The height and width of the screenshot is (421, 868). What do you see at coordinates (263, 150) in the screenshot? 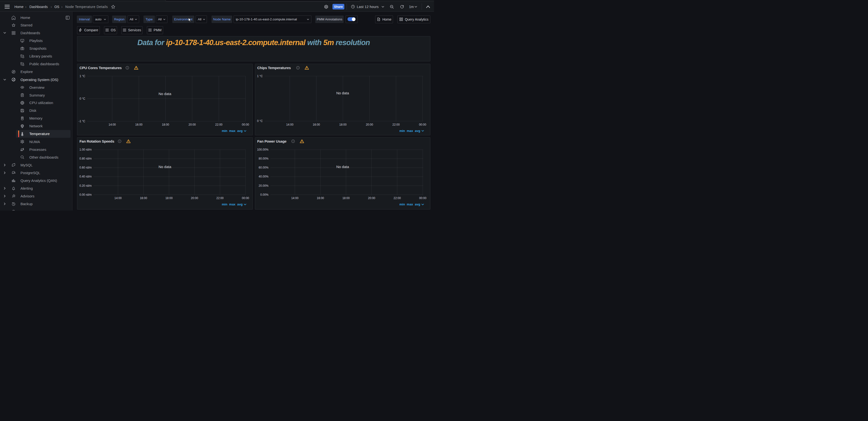
I see `svg-text: 100.00%` at bounding box center [263, 150].